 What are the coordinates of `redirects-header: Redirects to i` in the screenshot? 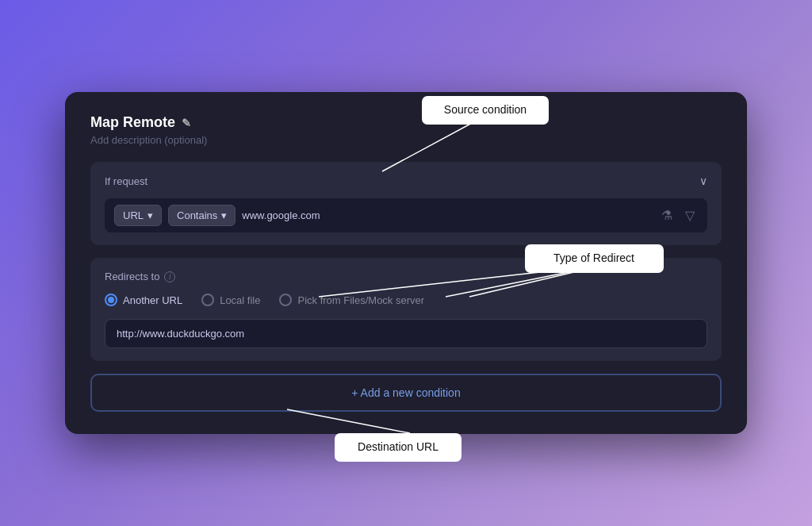 It's located at (406, 276).